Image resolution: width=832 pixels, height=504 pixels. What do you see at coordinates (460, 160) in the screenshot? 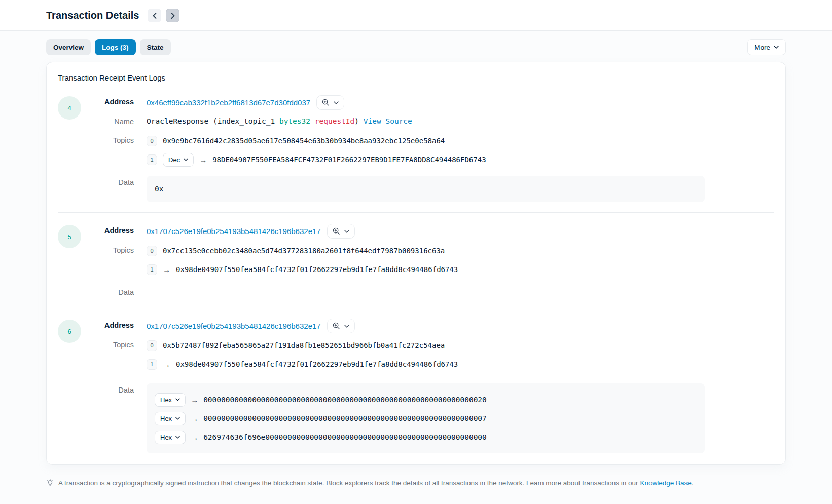
I see `topic-row: 1 Dec → 98DE04907F550FEA584FCF4732F01F26…` at bounding box center [460, 160].